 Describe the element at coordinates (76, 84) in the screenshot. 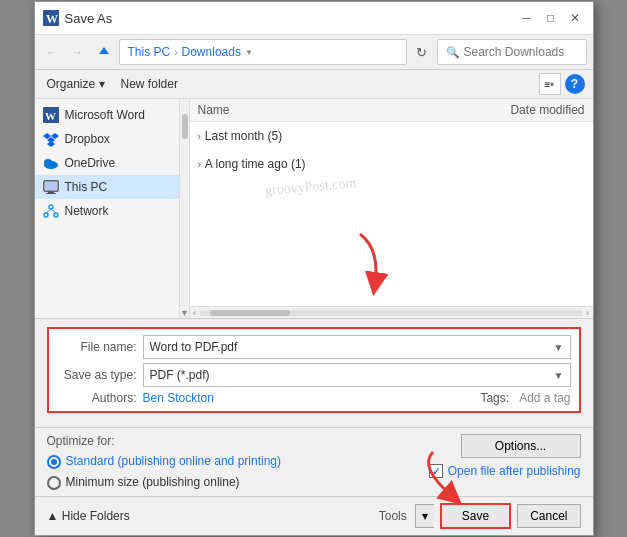

I see `organize-button: Organize ▾` at that location.